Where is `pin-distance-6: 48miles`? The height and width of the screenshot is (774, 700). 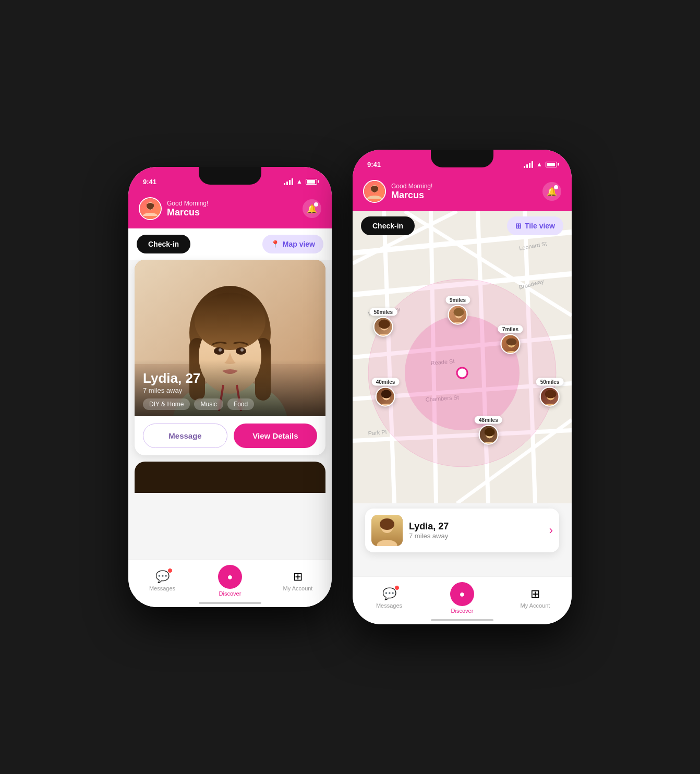
pin-distance-6: 48miles is located at coordinates (488, 420).